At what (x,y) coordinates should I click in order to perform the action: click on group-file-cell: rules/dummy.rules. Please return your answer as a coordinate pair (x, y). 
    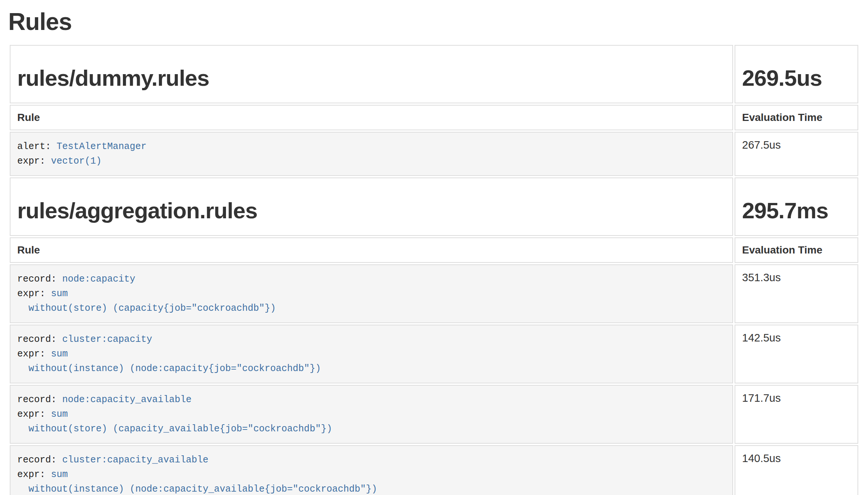
    Looking at the image, I should click on (371, 74).